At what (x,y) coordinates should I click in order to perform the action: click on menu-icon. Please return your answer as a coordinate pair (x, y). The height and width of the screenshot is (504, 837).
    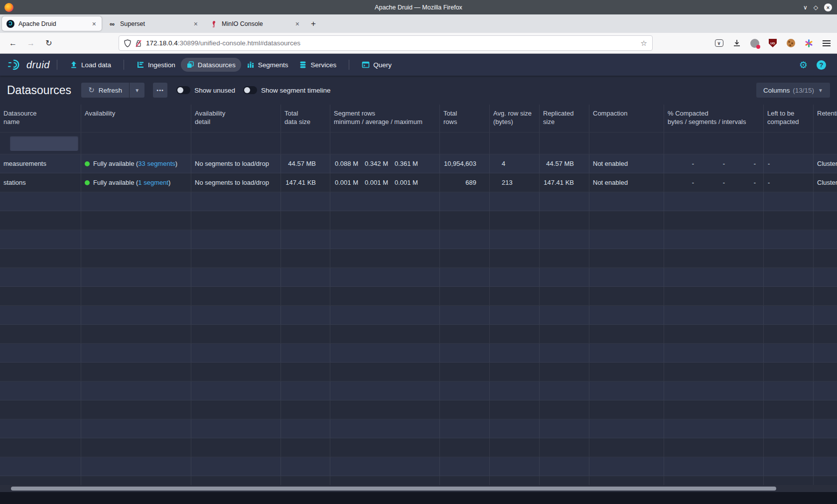
    Looking at the image, I should click on (827, 43).